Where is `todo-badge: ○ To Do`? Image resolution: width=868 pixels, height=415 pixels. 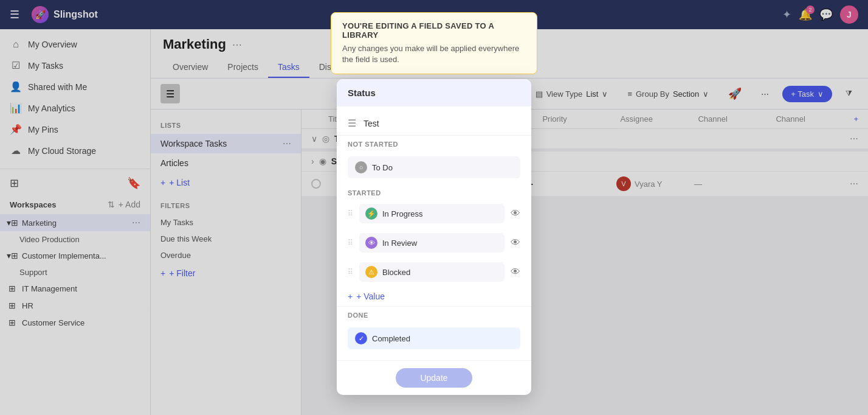
todo-badge: ○ To Do is located at coordinates (434, 167).